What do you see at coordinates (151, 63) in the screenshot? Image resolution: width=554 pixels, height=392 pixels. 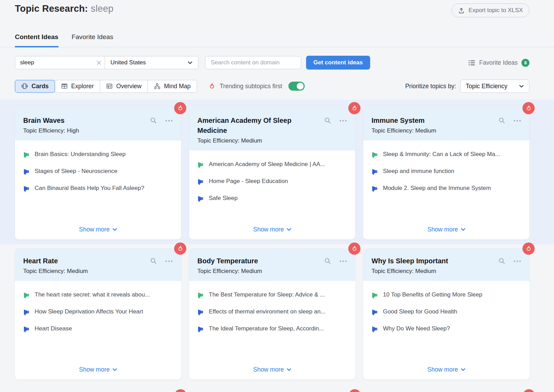 I see `country-select: United States` at bounding box center [151, 63].